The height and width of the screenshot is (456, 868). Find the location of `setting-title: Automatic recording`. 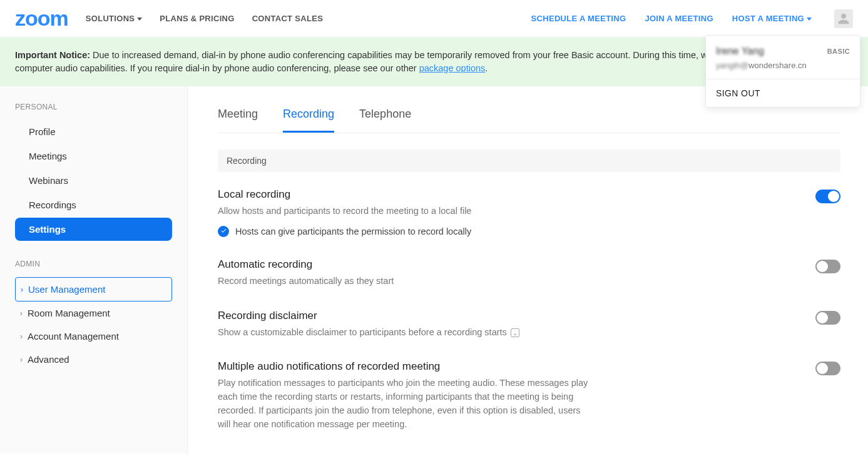

setting-title: Automatic recording is located at coordinates (305, 265).